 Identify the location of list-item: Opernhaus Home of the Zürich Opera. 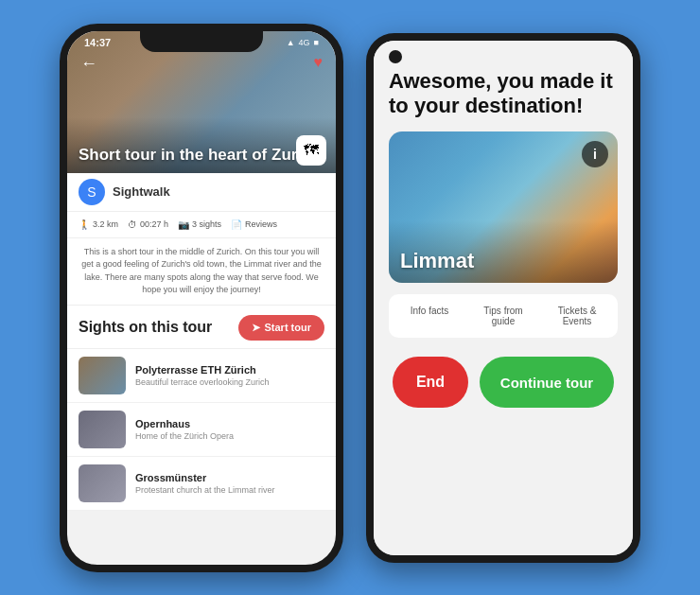
(201, 429).